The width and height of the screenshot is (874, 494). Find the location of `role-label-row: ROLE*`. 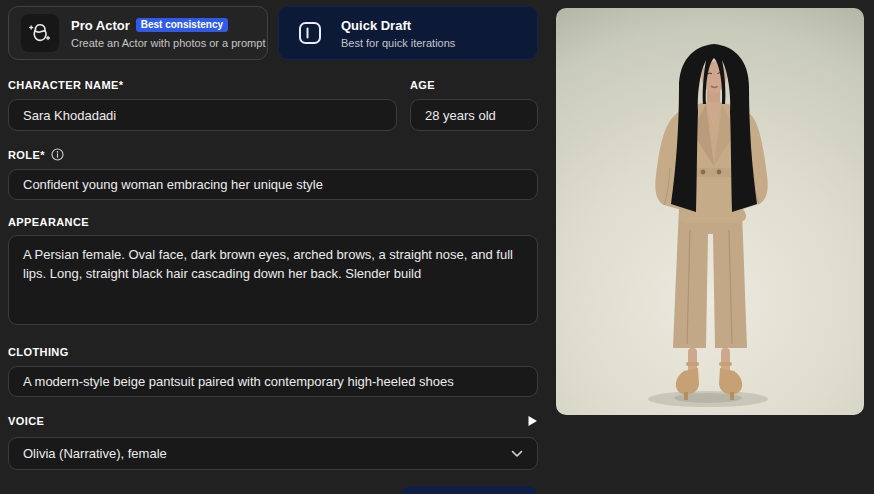

role-label-row: ROLE* is located at coordinates (36, 154).